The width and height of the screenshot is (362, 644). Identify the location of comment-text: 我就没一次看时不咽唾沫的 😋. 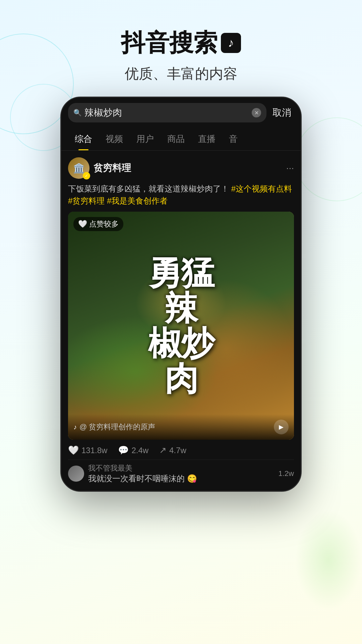
(181, 479).